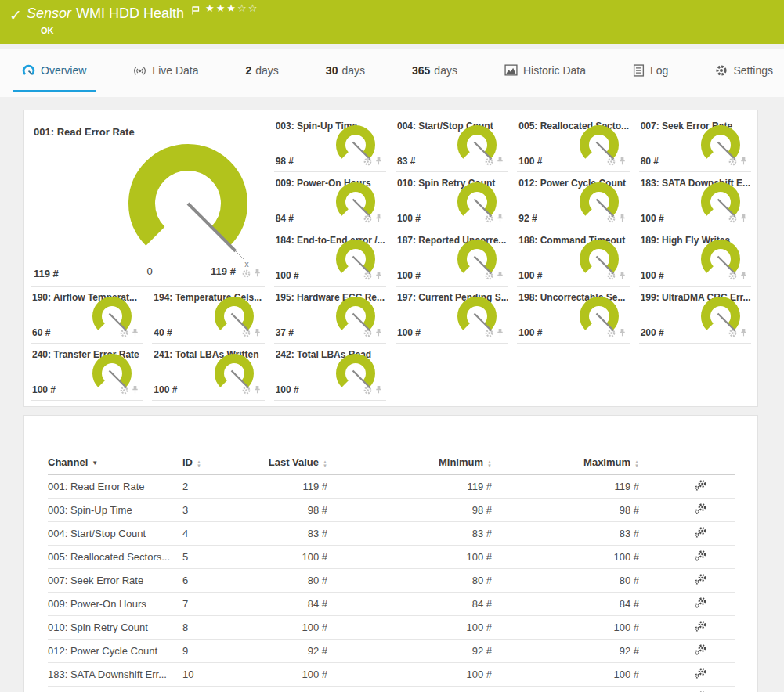 The height and width of the screenshot is (692, 784). I want to click on table-row: 184: End-to-End error / IO... 11 100 # 1…, so click(392, 689).